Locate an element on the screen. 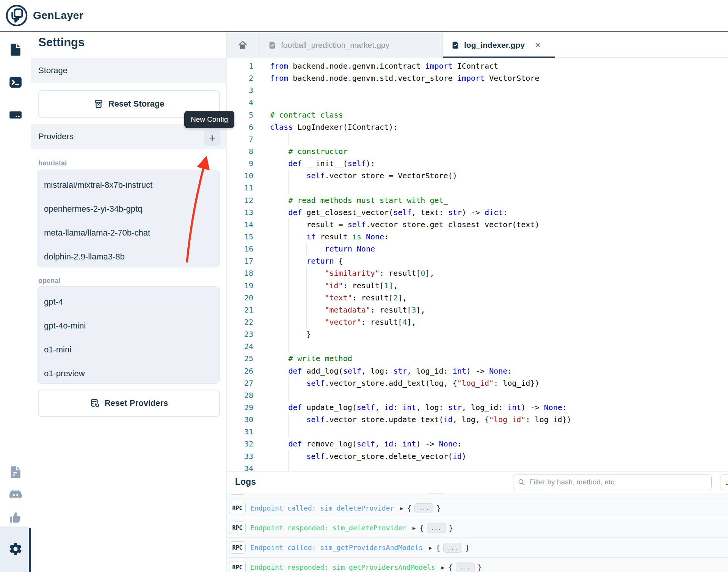 This screenshot has height=572, width=728. code-line: 14 result = self.vector_store.get_closes… is located at coordinates (477, 225).